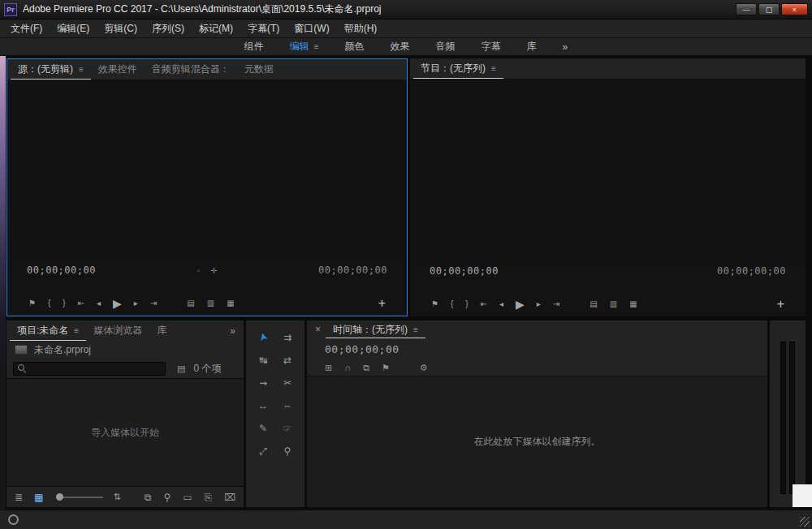 This screenshot has width=812, height=529. I want to click on new-item-button: ⎘, so click(209, 497).